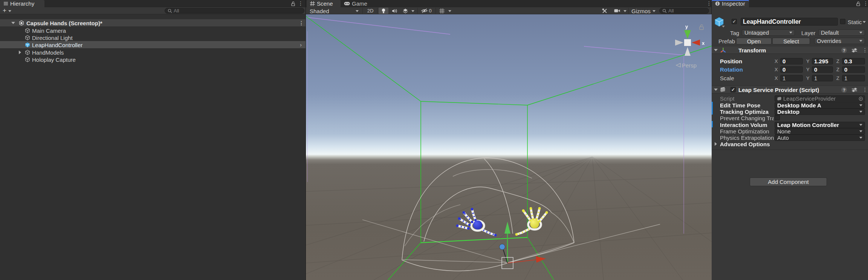 Image resolution: width=868 pixels, height=280 pixels. What do you see at coordinates (865, 90) in the screenshot?
I see `leap-menu-icon: ⋮` at bounding box center [865, 90].